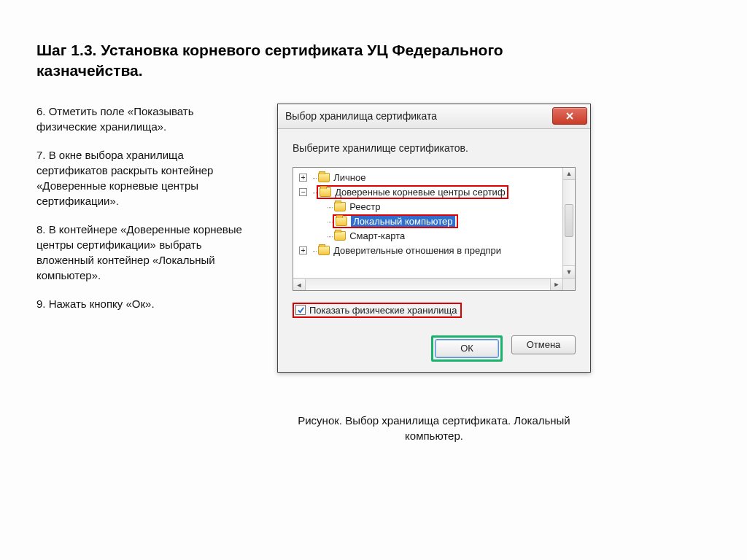 This screenshot has height=560, width=747. I want to click on tree-item-enterprise-trust: + ··· Доверительные отношения в предпри, so click(427, 251).